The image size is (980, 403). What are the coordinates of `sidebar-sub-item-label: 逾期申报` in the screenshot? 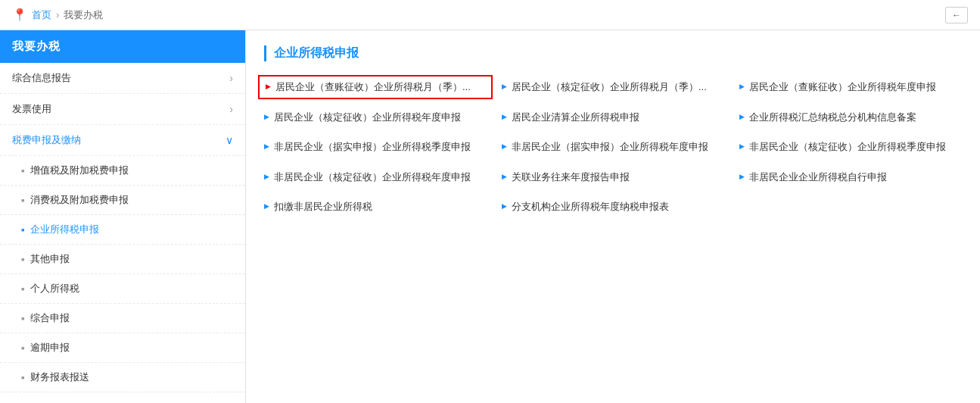 It's located at (50, 348).